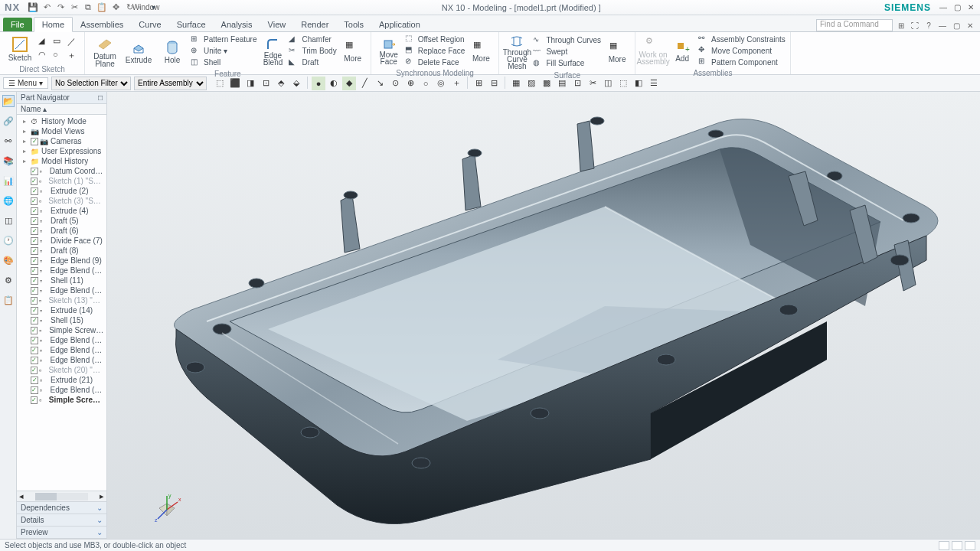 This screenshot has height=551, width=980. I want to click on sel-icon: ✂, so click(593, 83).